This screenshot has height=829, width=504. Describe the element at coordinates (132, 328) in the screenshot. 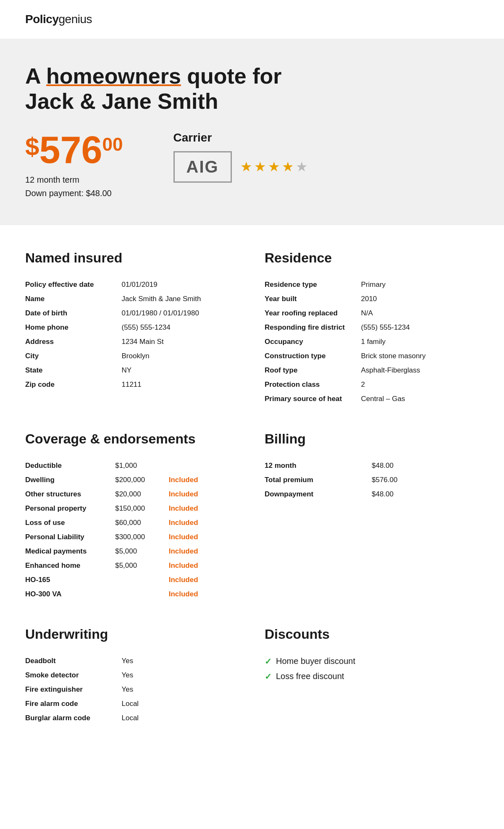

I see `named-insured-section: Named insured Policy effective date01/01…` at that location.